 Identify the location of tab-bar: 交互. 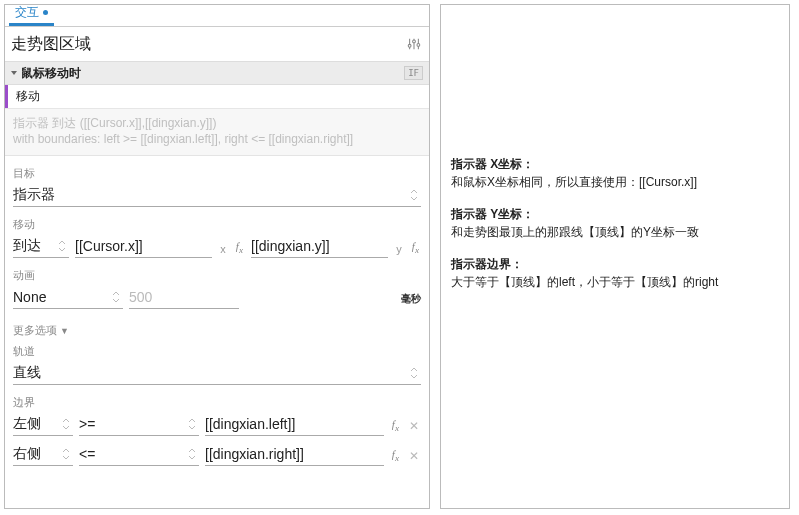
(217, 16).